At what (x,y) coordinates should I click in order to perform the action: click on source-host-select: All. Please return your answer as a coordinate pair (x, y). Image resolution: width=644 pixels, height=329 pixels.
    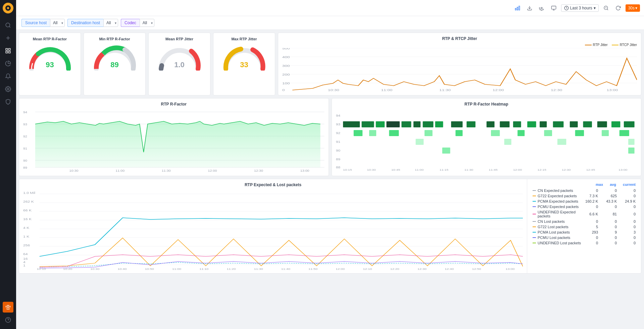
    Looking at the image, I should click on (57, 23).